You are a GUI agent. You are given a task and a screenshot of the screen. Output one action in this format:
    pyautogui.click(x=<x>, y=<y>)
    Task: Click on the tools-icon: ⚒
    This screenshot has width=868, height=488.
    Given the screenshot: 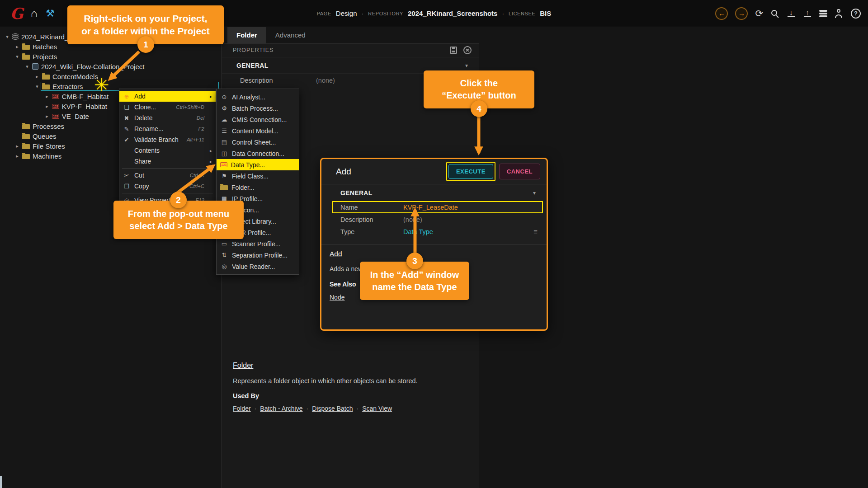 What is the action you would take?
    pyautogui.click(x=50, y=14)
    